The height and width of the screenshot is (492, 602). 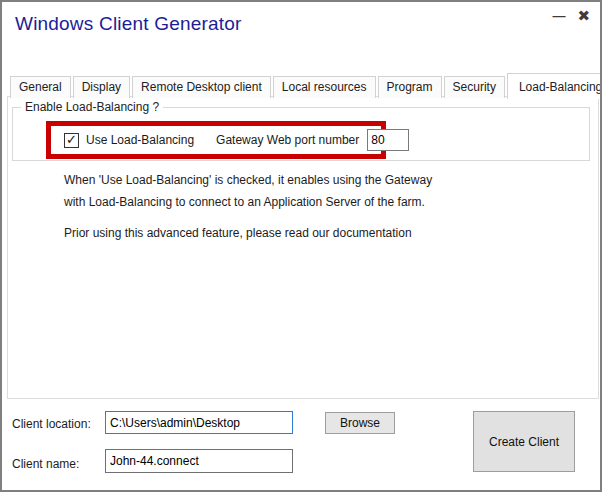 What do you see at coordinates (140, 140) in the screenshot?
I see `use-load-balancing-label: Use Load-Balancing` at bounding box center [140, 140].